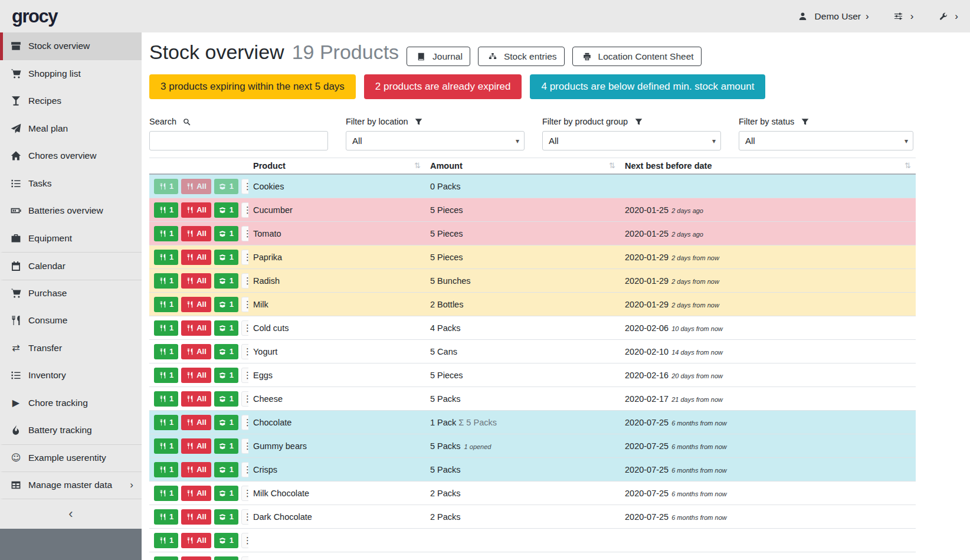  I want to click on sidebar-item-transfer: ⇄Transfer, so click(71, 348).